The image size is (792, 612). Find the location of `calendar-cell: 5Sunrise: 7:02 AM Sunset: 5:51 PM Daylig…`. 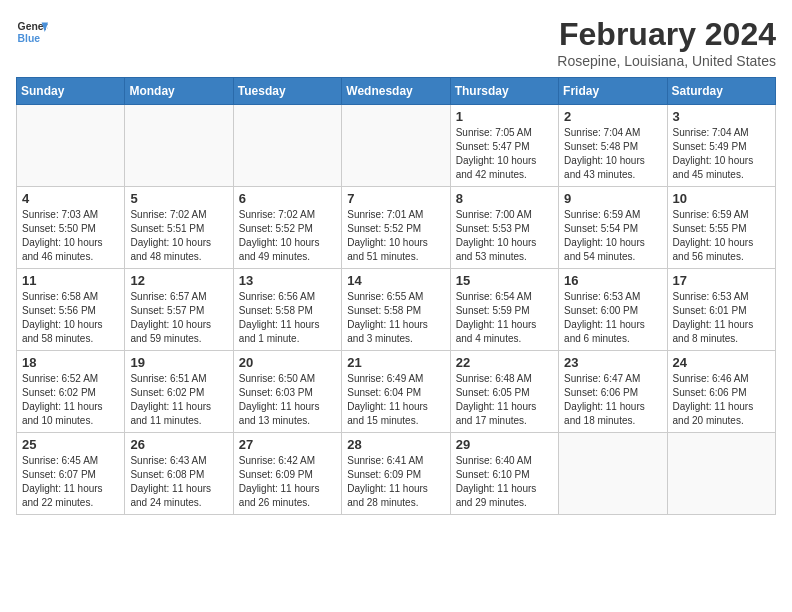

calendar-cell: 5Sunrise: 7:02 AM Sunset: 5:51 PM Daylig… is located at coordinates (179, 228).